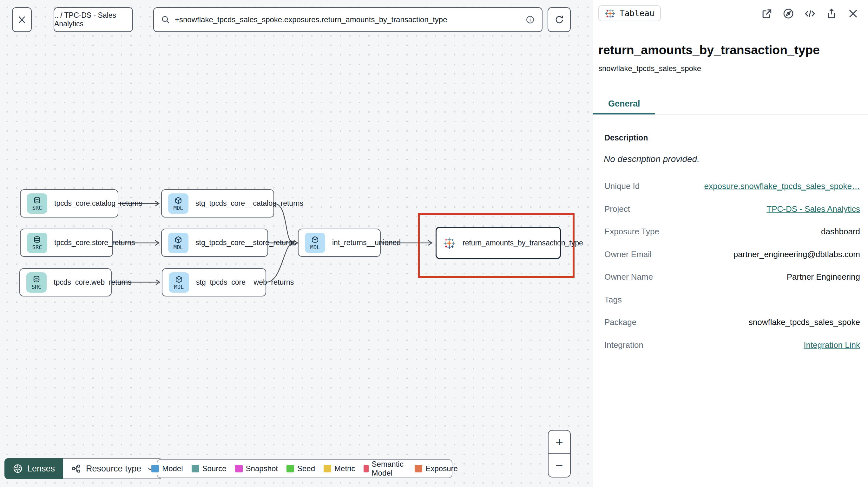 Image resolution: width=868 pixels, height=487 pixels. What do you see at coordinates (215, 243) in the screenshot?
I see `graph-node-stg-store-returns: MDL stg_tpcds_core__store_returns` at bounding box center [215, 243].